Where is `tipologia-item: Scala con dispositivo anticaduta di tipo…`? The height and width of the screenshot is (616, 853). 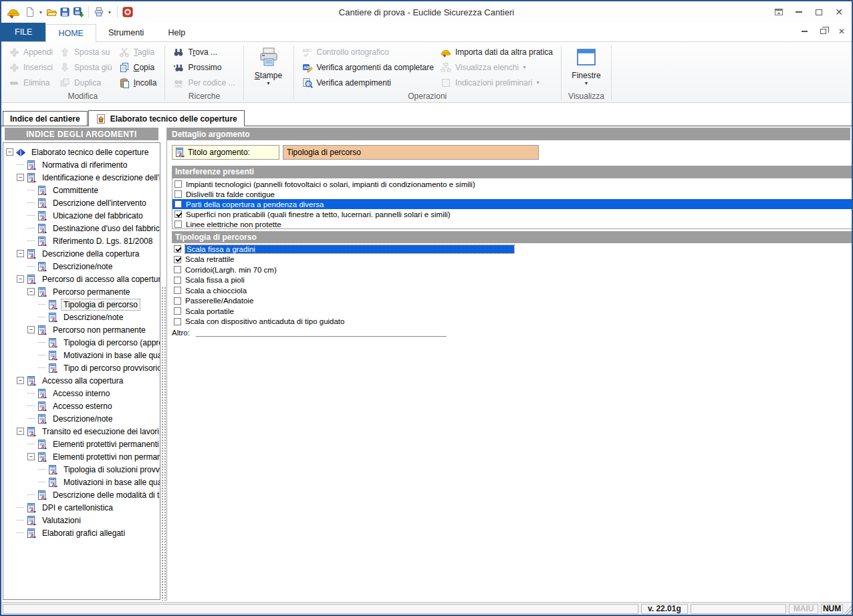 tipologia-item: Scala con dispositivo anticaduta di tipo… is located at coordinates (512, 322).